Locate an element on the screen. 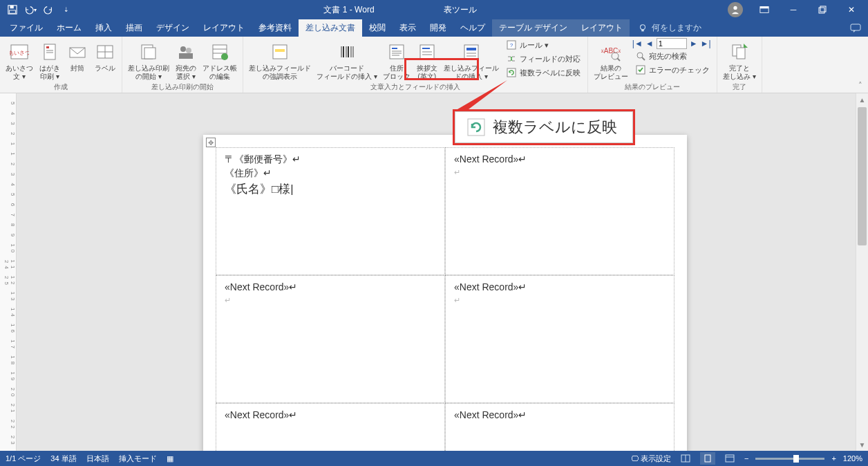  first-record-icon: |◄ is located at coordinates (637, 44).